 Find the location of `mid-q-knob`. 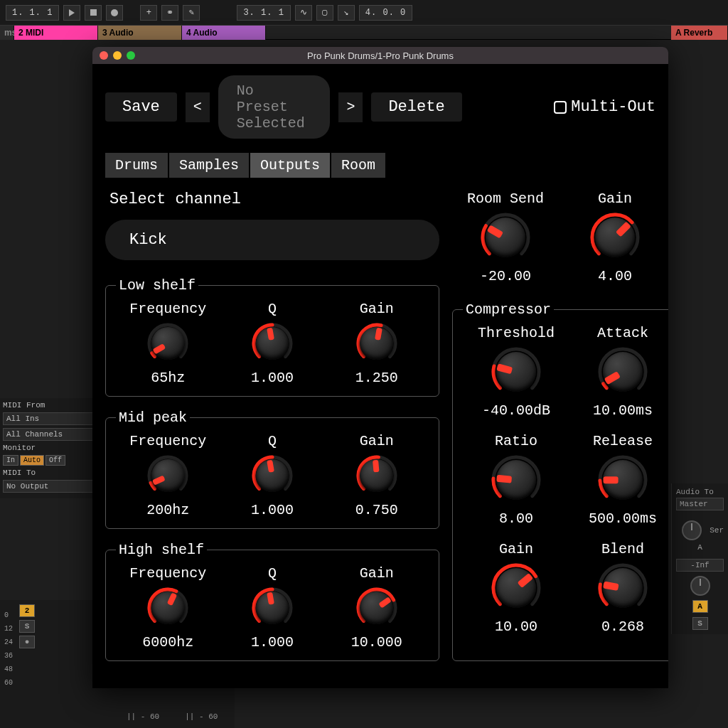

mid-q-knob is located at coordinates (272, 476).